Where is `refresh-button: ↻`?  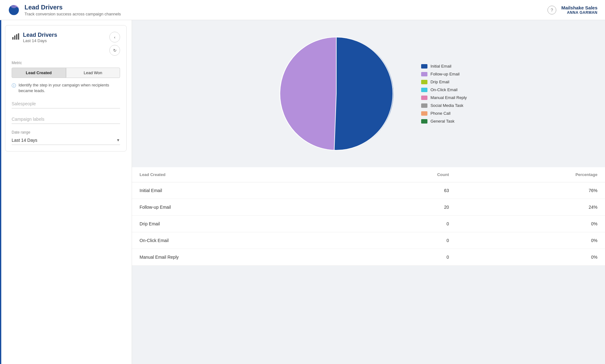
refresh-button: ↻ is located at coordinates (115, 50).